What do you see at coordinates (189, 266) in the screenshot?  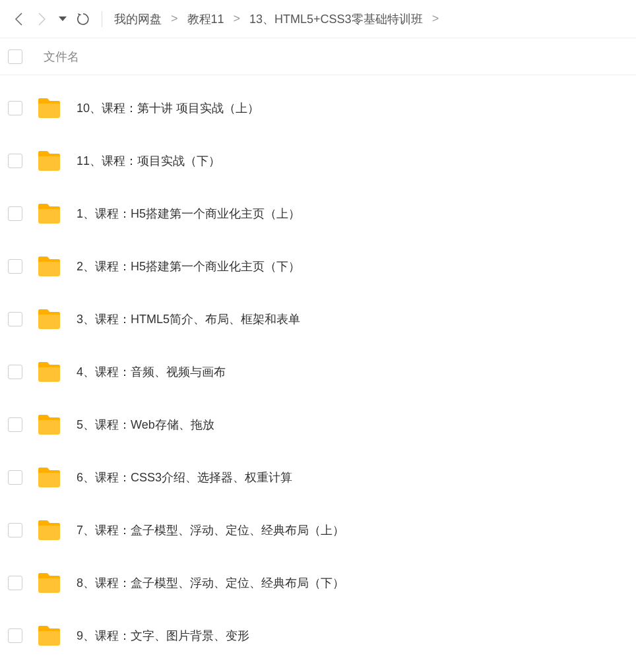 I see `file-name: 2、课程：H5搭建第一个商业化主页（下）` at bounding box center [189, 266].